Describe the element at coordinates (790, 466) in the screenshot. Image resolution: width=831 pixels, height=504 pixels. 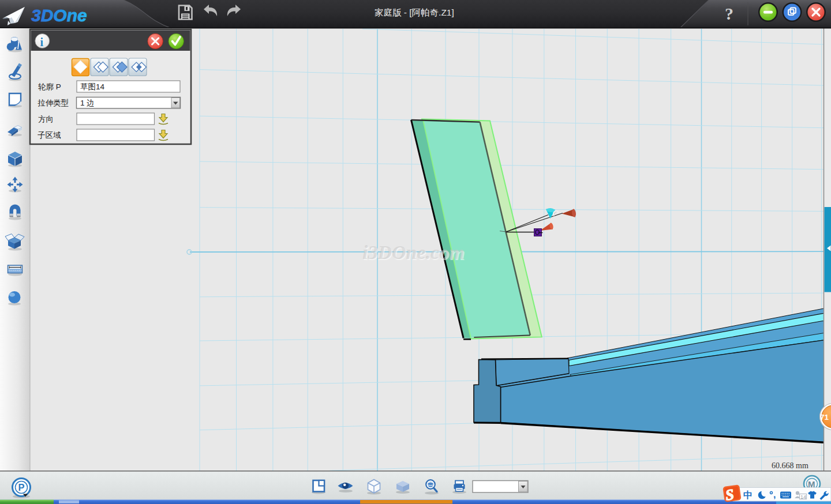
I see `svg-text: 60.668 mm` at that location.